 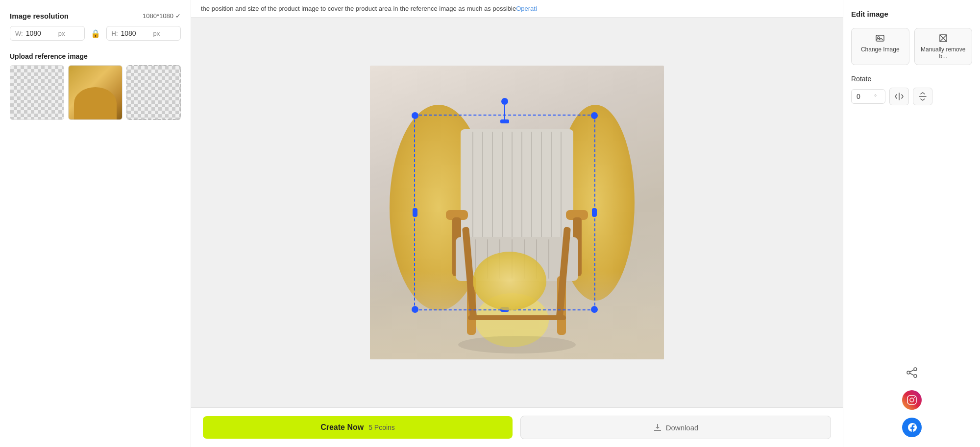 I want to click on facebook-svg-icon, so click(x=912, y=427).